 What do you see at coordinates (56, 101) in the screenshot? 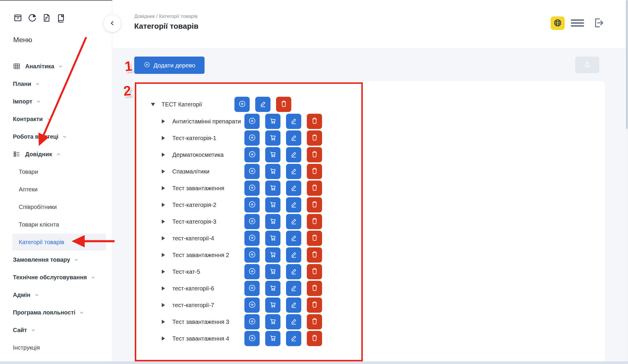
I see `sidebar-item-import: Імпорт` at bounding box center [56, 101].